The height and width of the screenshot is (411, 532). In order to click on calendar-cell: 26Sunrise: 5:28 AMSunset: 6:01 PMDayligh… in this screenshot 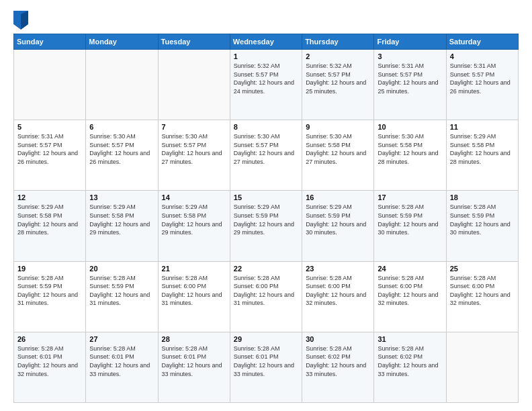, I will do `click(50, 367)`.